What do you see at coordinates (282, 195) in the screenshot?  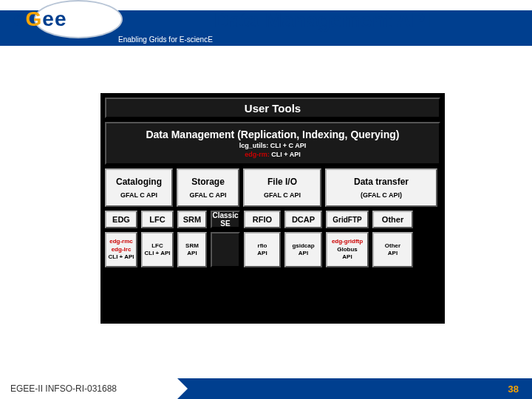 I see `fileio-api: GFAL C API` at bounding box center [282, 195].